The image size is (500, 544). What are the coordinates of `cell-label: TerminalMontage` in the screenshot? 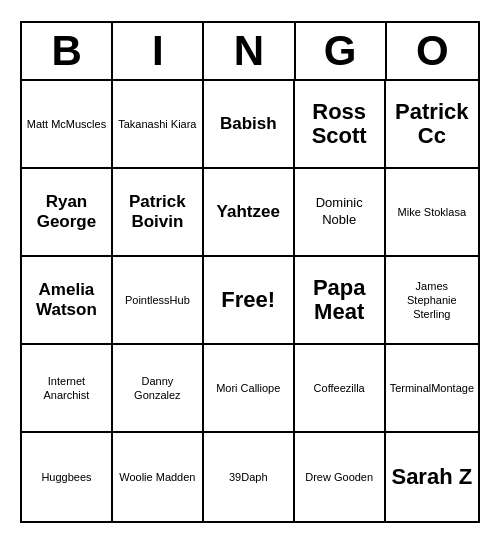 It's located at (432, 388).